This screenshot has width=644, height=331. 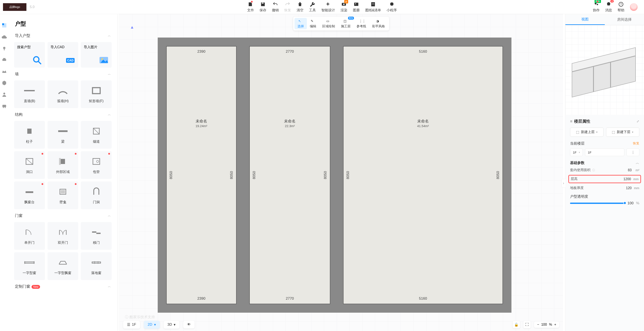 I want to click on prop-value: 120, so click(x=624, y=188).